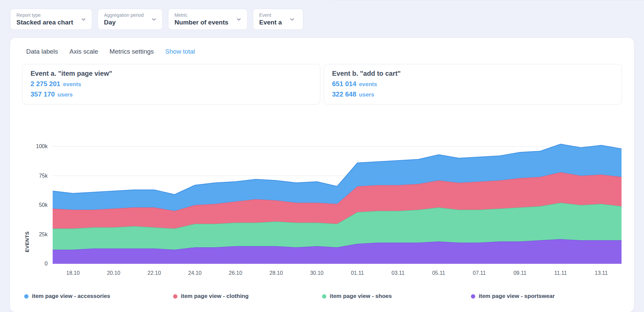 Image resolution: width=644 pixels, height=312 pixels. I want to click on y-tick-label: 25k, so click(43, 235).